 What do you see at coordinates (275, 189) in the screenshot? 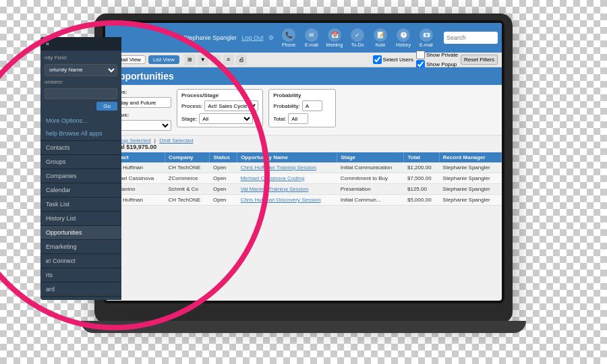
I see `opp-link-3: Val Manino Training Session` at bounding box center [275, 189].